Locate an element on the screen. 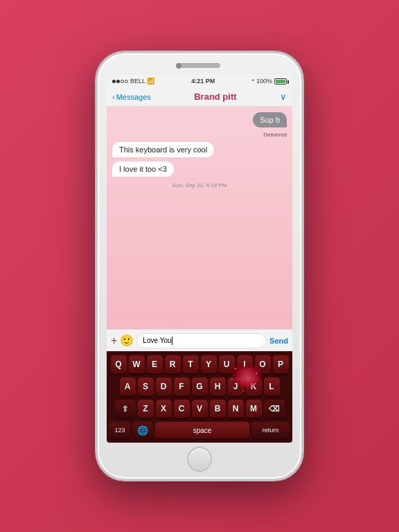 The height and width of the screenshot is (532, 399). message-bubble-right-1: Sup b is located at coordinates (270, 120).